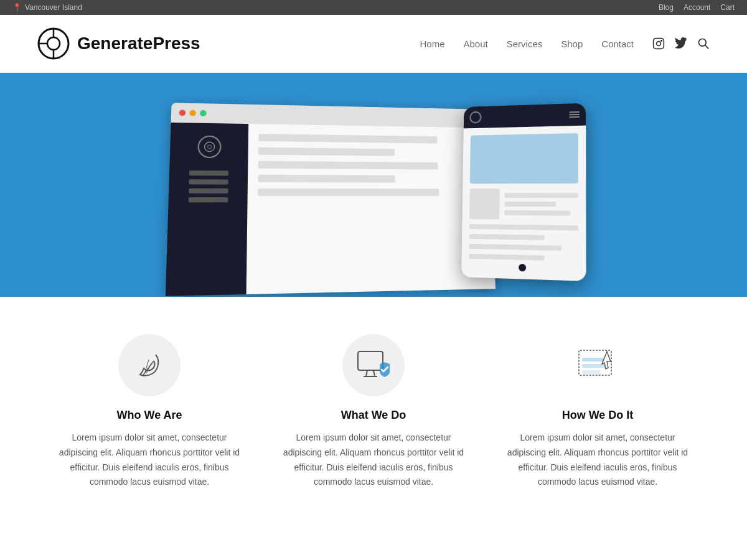  What do you see at coordinates (209, 187) in the screenshot?
I see `sidebar-nav-lines` at bounding box center [209, 187].